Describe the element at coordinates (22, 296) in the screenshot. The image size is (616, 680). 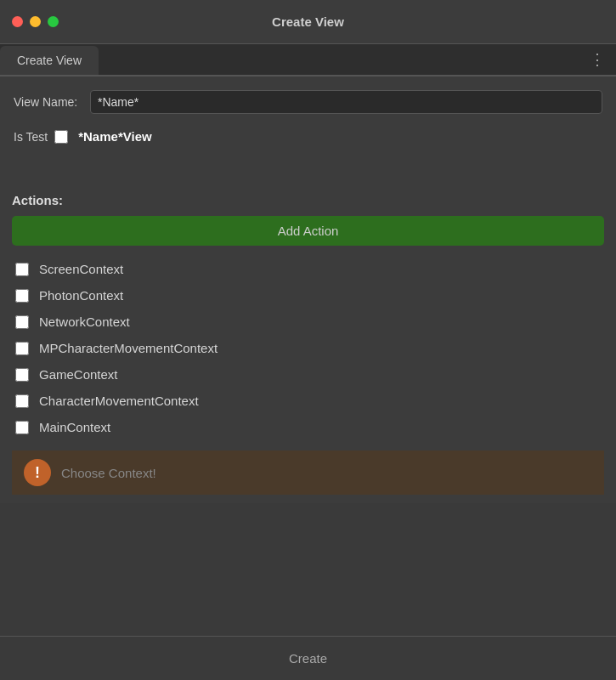
I see `photon-context-checkbox` at that location.